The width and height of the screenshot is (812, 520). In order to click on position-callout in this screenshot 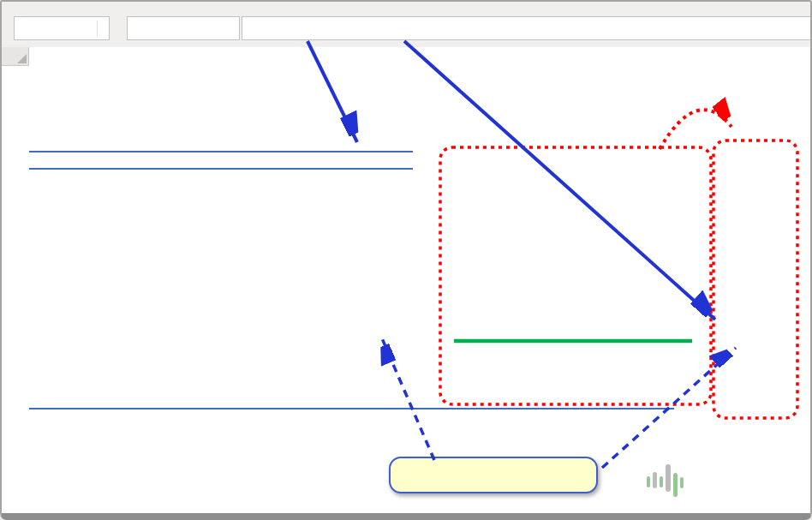, I will do `click(493, 475)`.